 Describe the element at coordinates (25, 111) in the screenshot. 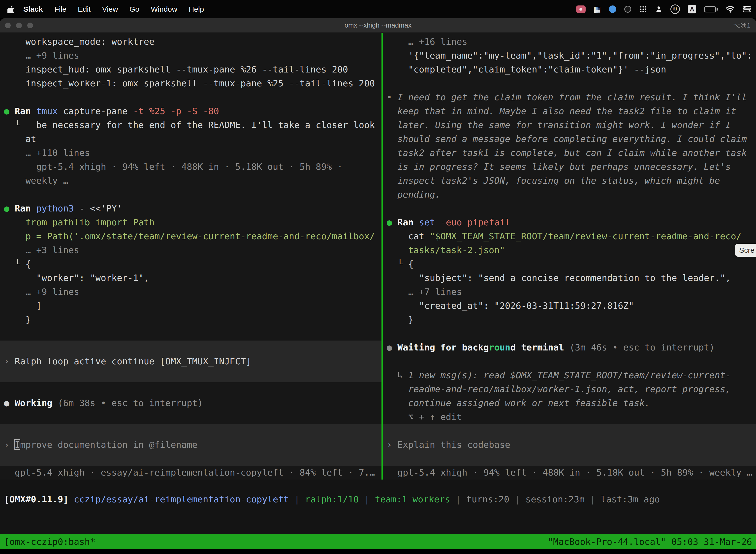

I see `text-segment: Ran` at that location.